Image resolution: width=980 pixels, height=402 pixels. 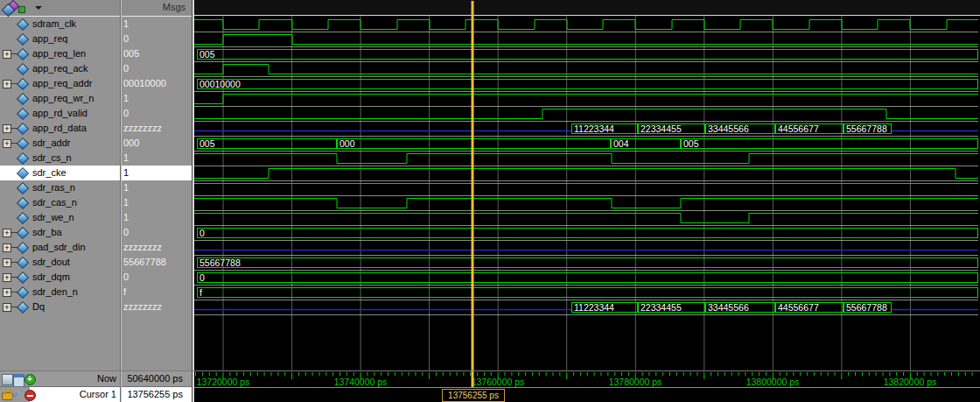 I want to click on cursor-value: 13756255 ps, so click(x=152, y=394).